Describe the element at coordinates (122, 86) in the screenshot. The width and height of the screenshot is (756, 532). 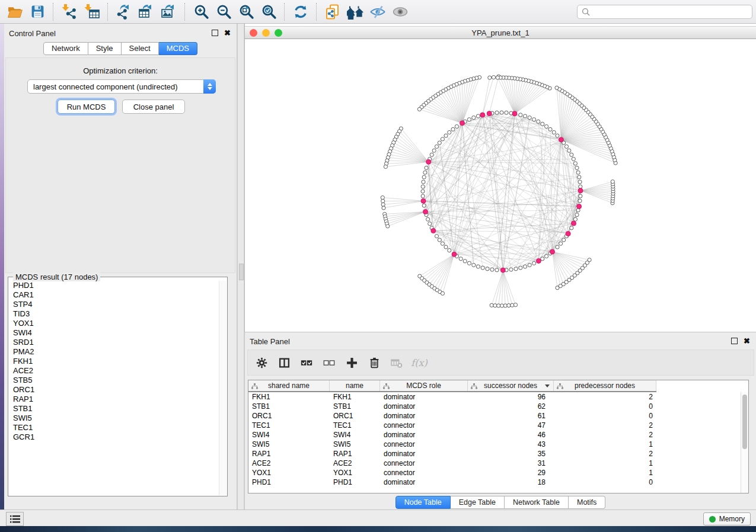
I see `optimization-criterion-select: largest connected component (undirected)` at that location.